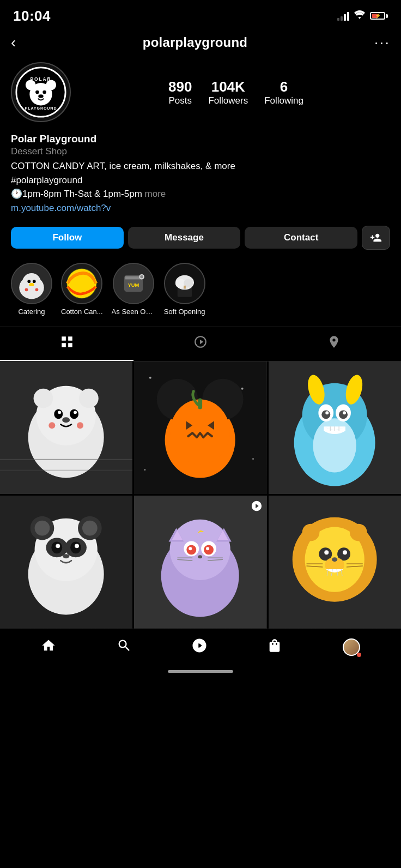  I want to click on back-button: ‹, so click(13, 43).